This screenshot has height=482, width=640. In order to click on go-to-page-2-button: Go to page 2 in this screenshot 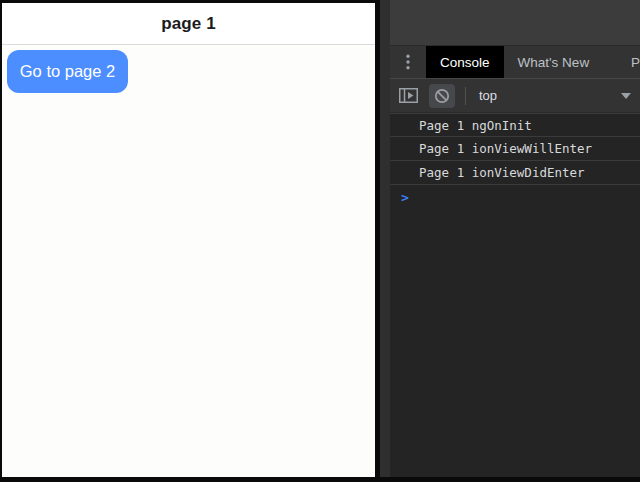, I will do `click(68, 72)`.